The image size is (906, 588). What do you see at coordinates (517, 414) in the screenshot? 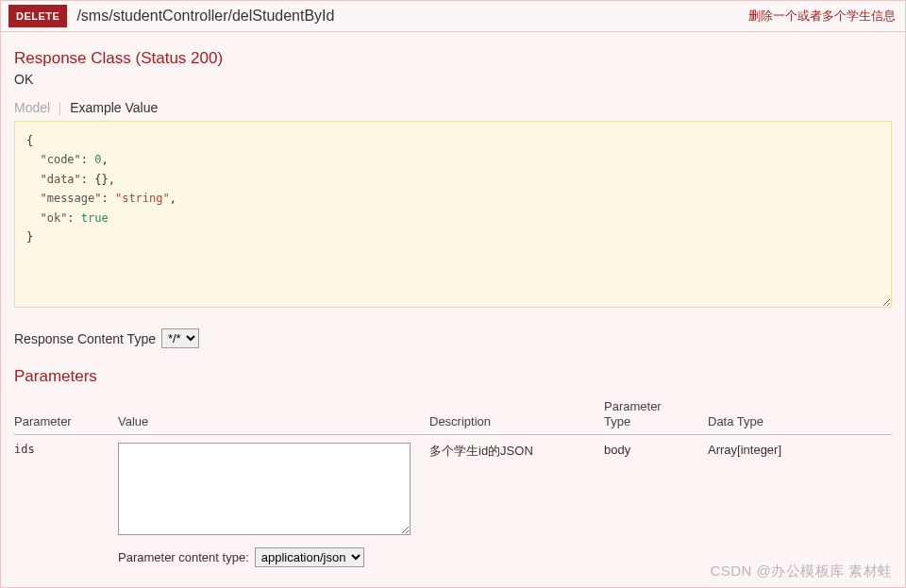
I see `col-description: Description` at bounding box center [517, 414].